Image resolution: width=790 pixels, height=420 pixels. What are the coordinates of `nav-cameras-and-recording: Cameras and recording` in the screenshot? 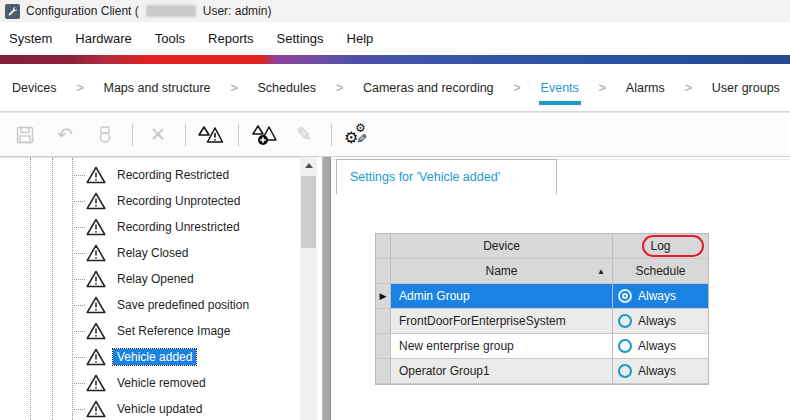 It's located at (428, 88).